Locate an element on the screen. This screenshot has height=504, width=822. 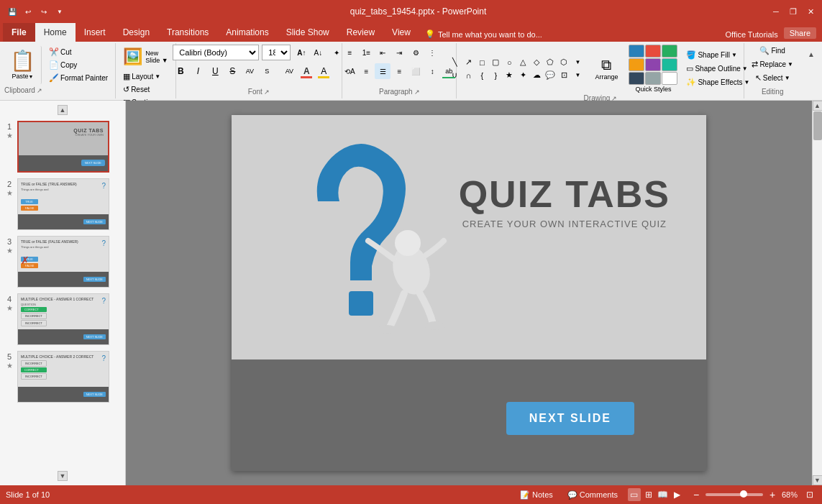
next-slide-button: NEXT SLIDE is located at coordinates (570, 418).